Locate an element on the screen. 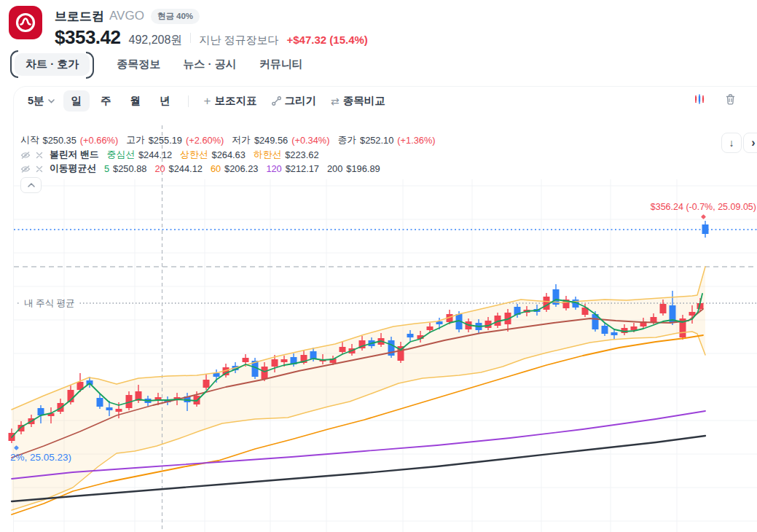  bollinger-lower-value: $223.62 is located at coordinates (302, 154).